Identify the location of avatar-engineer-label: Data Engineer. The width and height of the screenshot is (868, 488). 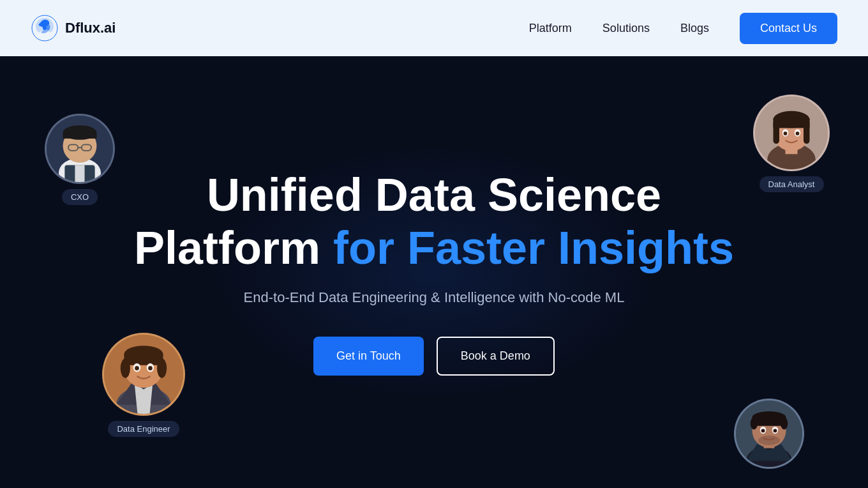
(143, 429).